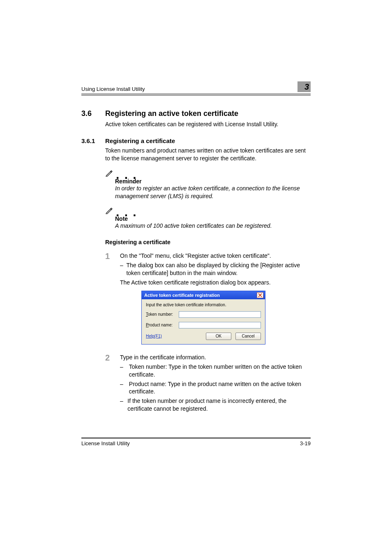 This screenshot has height=555, width=392. Describe the element at coordinates (208, 155) in the screenshot. I see `subsection-intro: Token numbers and product names written …` at that location.